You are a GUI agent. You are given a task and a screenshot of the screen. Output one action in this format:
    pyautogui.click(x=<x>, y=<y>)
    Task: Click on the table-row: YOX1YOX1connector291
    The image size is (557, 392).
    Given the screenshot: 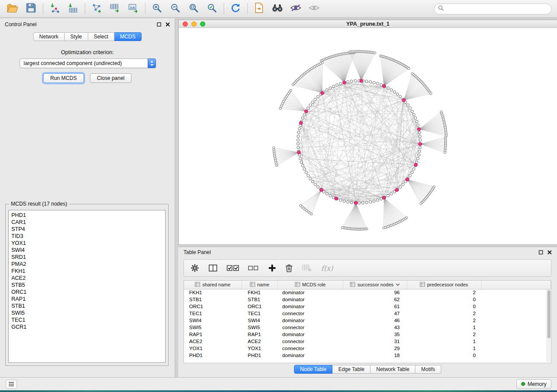 What is the action you would take?
    pyautogui.click(x=367, y=348)
    